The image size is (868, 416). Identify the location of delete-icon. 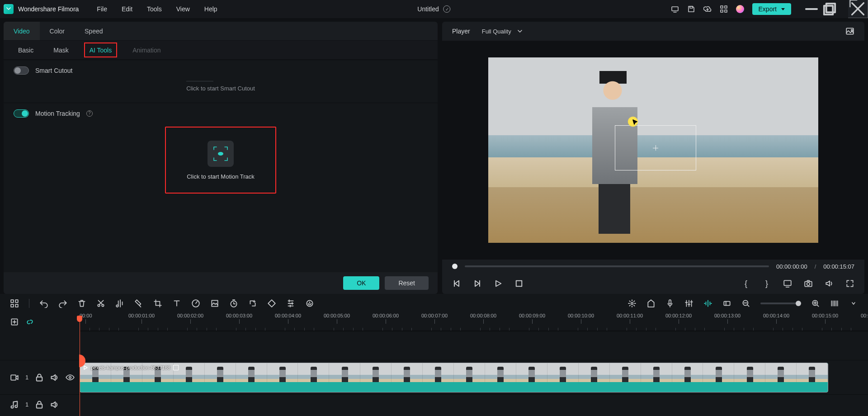
(82, 303).